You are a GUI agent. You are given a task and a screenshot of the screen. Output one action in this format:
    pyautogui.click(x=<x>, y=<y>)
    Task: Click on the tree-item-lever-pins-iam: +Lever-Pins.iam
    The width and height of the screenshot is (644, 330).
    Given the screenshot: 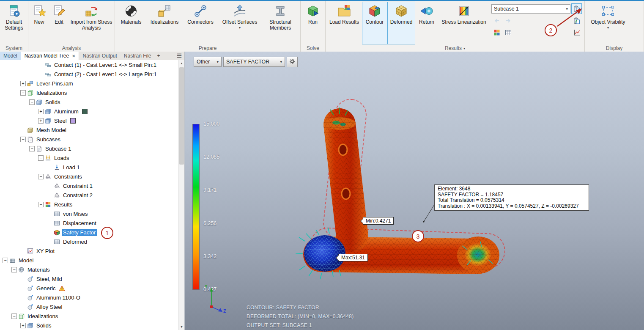 What is the action you would take?
    pyautogui.click(x=89, y=83)
    